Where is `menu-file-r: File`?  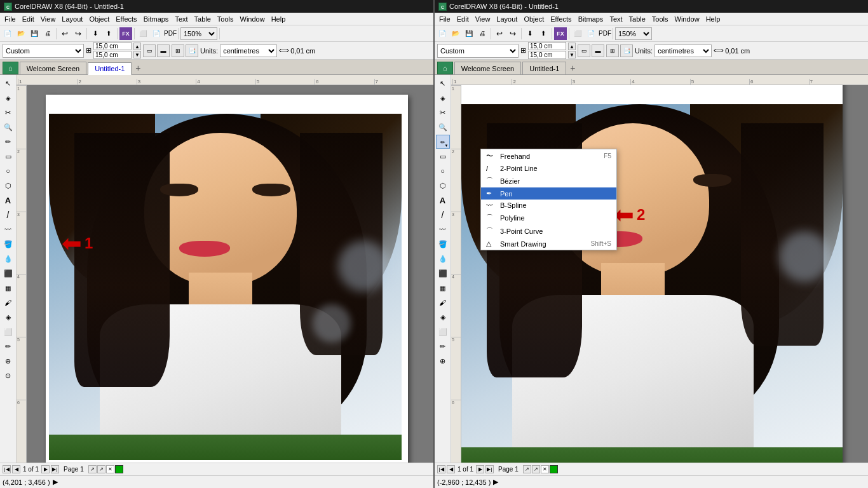
menu-file-r: File is located at coordinates (445, 19).